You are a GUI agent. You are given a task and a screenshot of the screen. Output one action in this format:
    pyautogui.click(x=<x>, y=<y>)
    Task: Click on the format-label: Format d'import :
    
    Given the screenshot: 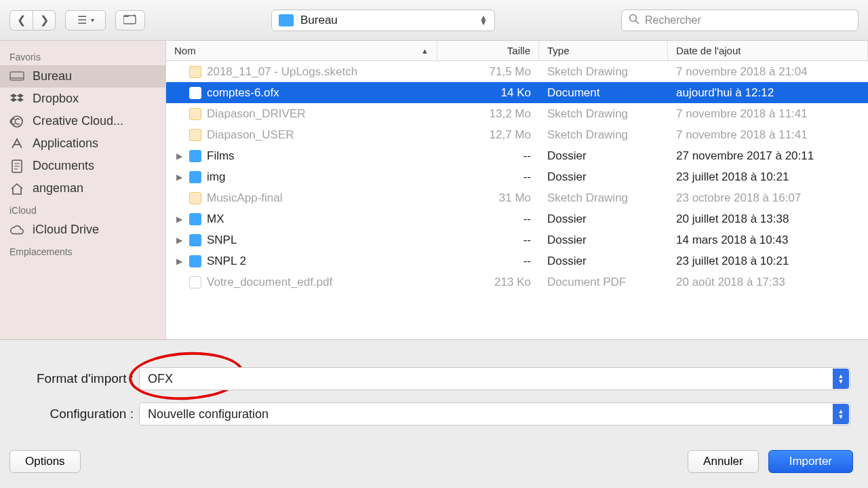 What is the action you would take?
    pyautogui.click(x=69, y=379)
    